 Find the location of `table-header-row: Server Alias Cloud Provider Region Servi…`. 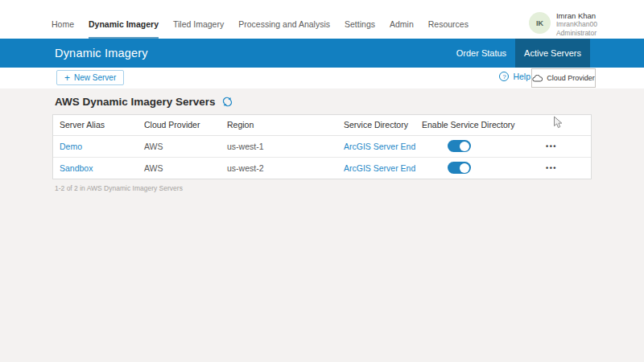

table-header-row: Server Alias Cloud Provider Region Servi… is located at coordinates (322, 125).